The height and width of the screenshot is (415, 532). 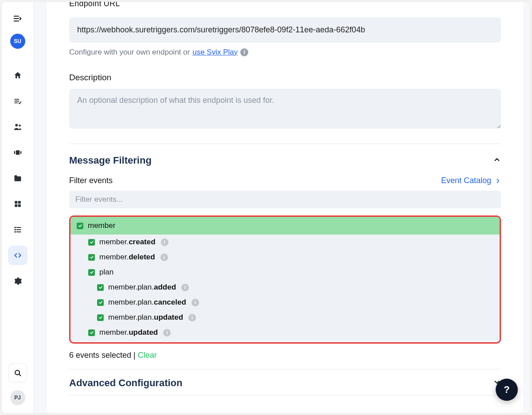 What do you see at coordinates (91, 181) in the screenshot?
I see `filter-events-label: Filter events` at bounding box center [91, 181].